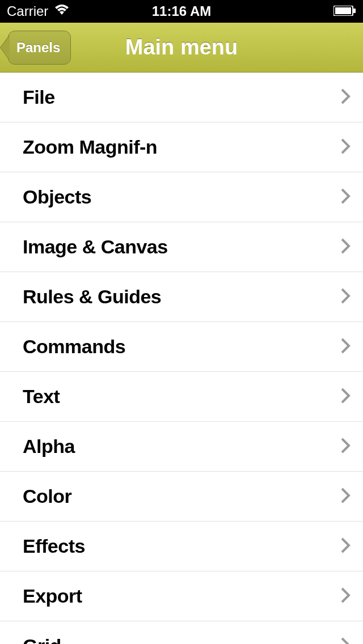  I want to click on back-button-label: Panels, so click(39, 48).